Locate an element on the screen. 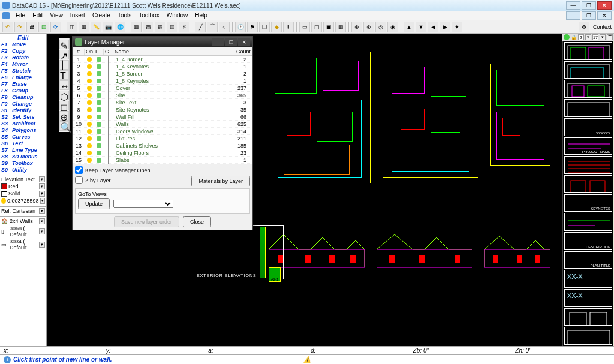 This screenshot has width=614, height=364. layer-row: 13Cabinets Shelves185 is located at coordinates (162, 146).